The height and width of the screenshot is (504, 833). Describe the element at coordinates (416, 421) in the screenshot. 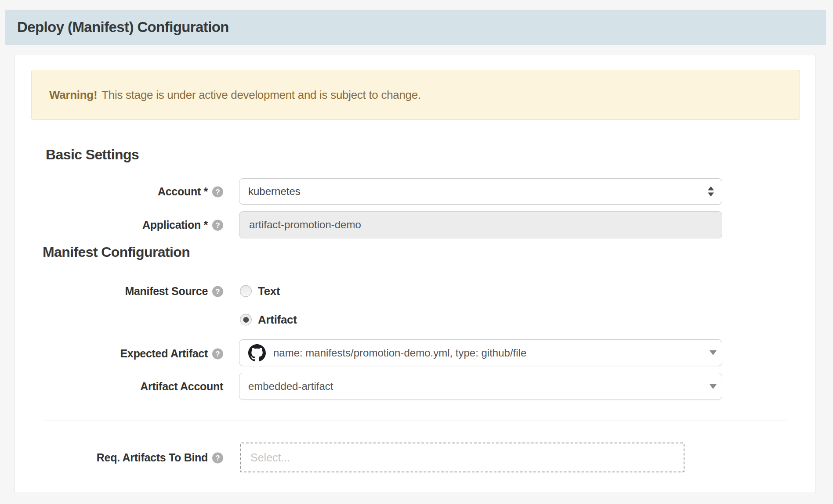

I see `section-divider` at that location.